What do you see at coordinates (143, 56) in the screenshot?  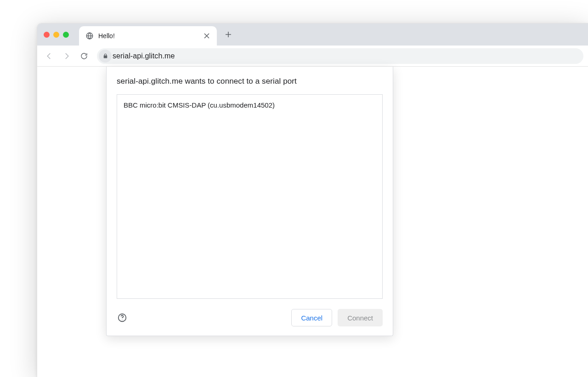 I see `url-text: serial-api.glitch.me` at bounding box center [143, 56].